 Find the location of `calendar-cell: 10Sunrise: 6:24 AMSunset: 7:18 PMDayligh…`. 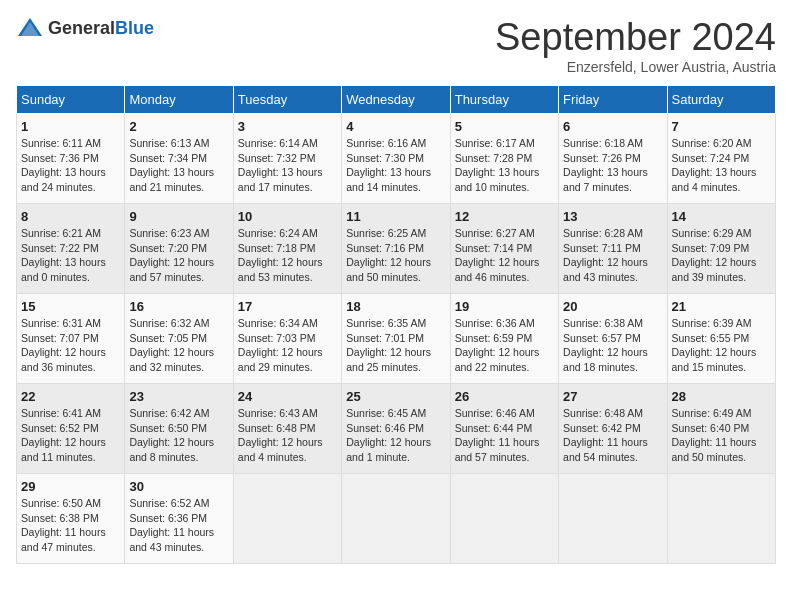

calendar-cell: 10Sunrise: 6:24 AMSunset: 7:18 PMDayligh… is located at coordinates (287, 249).